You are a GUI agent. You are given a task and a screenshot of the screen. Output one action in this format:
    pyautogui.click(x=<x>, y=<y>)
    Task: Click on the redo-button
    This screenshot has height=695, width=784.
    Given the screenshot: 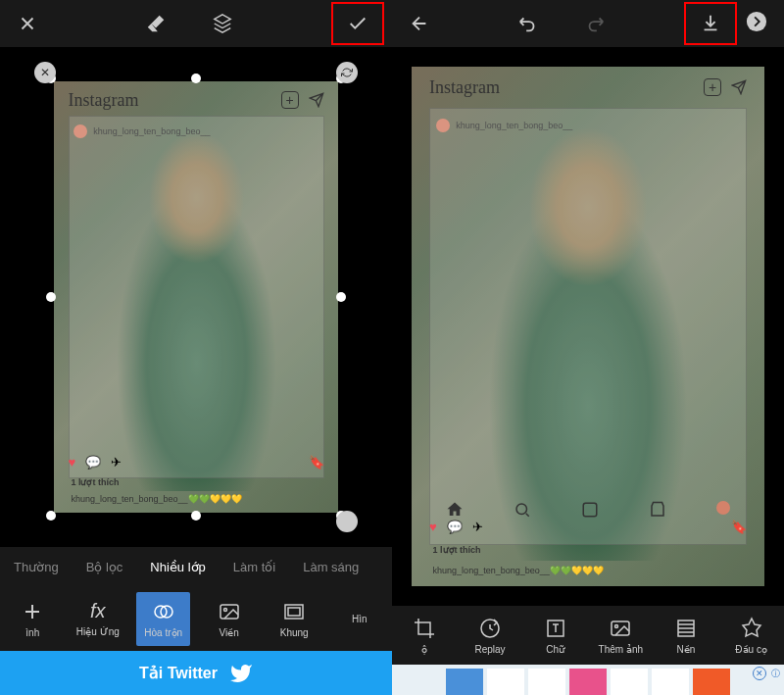 What is the action you would take?
    pyautogui.click(x=595, y=24)
    